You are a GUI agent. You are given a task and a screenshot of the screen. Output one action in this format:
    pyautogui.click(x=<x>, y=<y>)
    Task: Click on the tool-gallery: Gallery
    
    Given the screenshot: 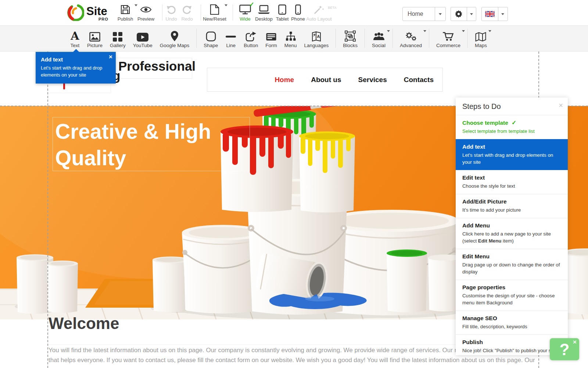 What is the action you would take?
    pyautogui.click(x=118, y=38)
    